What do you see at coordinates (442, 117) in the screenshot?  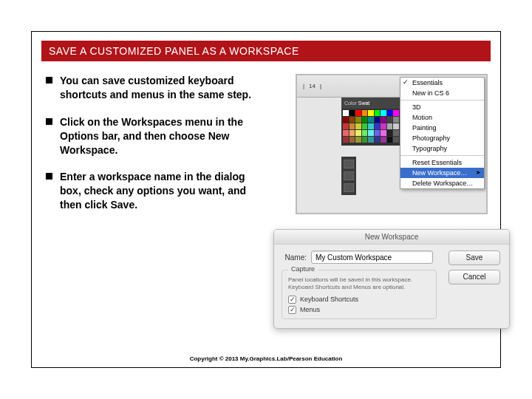 I see `menu-item-motion: Motion` at bounding box center [442, 117].